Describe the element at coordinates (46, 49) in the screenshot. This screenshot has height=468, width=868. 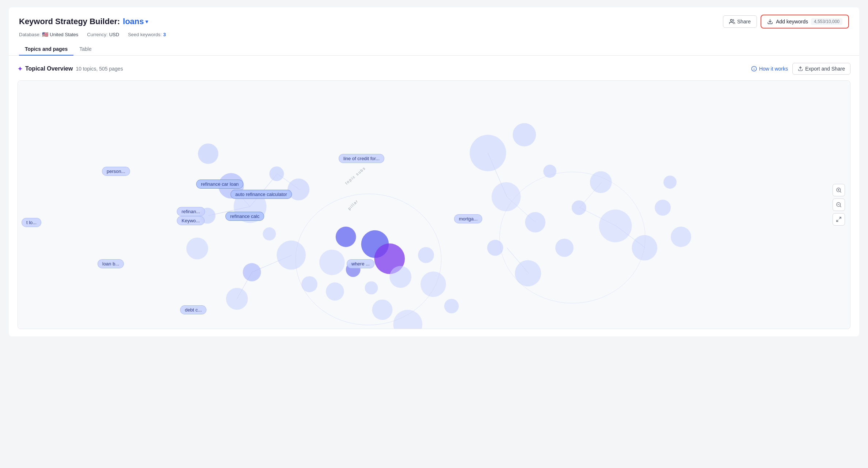
I see `tab-topics-pages: Topics and pages` at that location.